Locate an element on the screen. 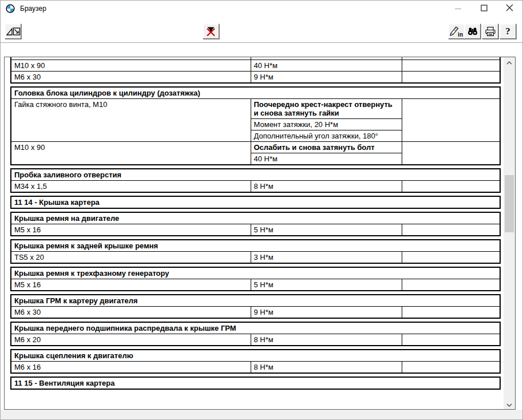  window-controls is located at coordinates (484, 9).